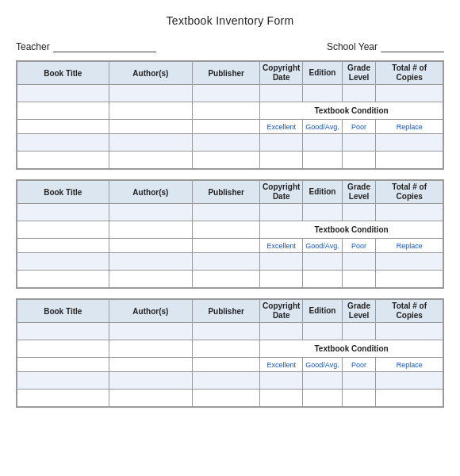  What do you see at coordinates (230, 111) in the screenshot?
I see `data-row-1b: Textbook Condition` at bounding box center [230, 111].